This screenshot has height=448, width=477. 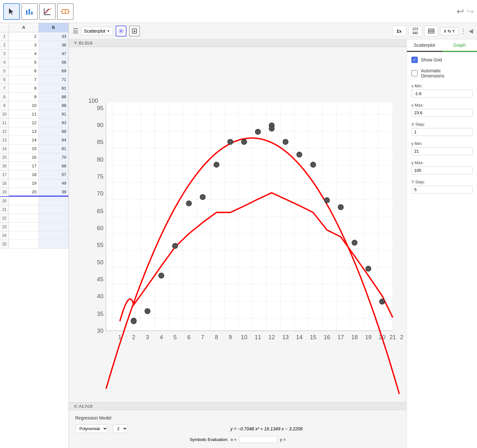 I want to click on chart-type-dropdown: Scatterplot ▼, so click(x=97, y=31).